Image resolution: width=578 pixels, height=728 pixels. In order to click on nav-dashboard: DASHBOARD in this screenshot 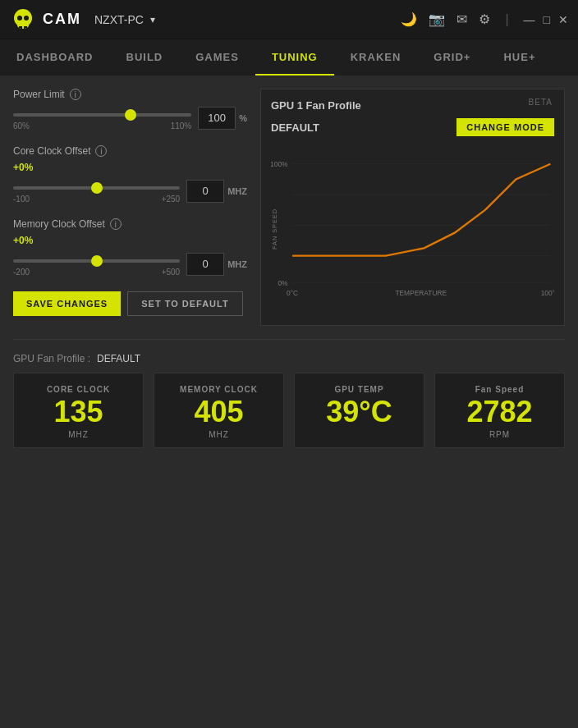, I will do `click(55, 57)`.